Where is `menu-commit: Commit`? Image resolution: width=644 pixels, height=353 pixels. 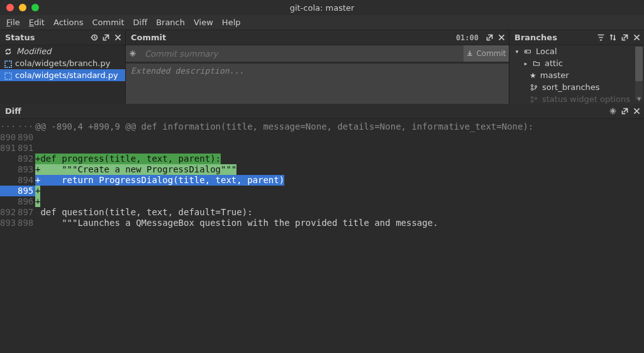
menu-commit: Commit is located at coordinates (108, 23).